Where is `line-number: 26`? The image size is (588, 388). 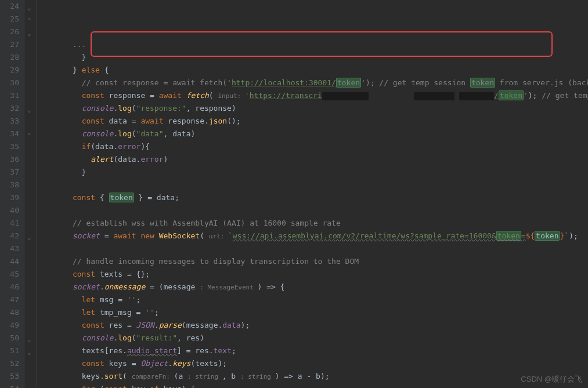
line-number: 26 is located at coordinates (9, 32).